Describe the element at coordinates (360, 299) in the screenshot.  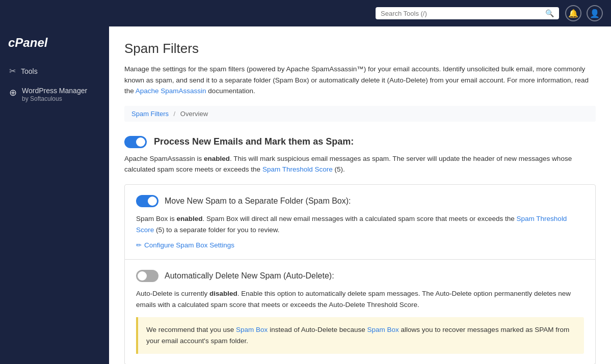
I see `auto-delete-description: Auto-Delete is currently disabled. Enabl…` at that location.